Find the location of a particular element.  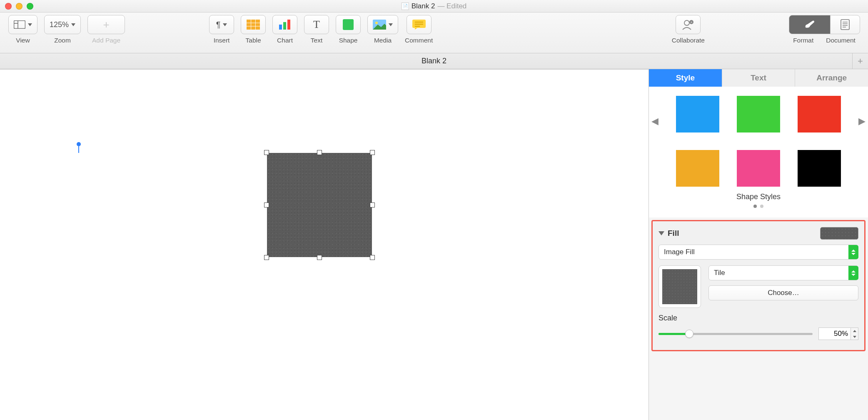

resize-handle-se is located at coordinates (372, 258).